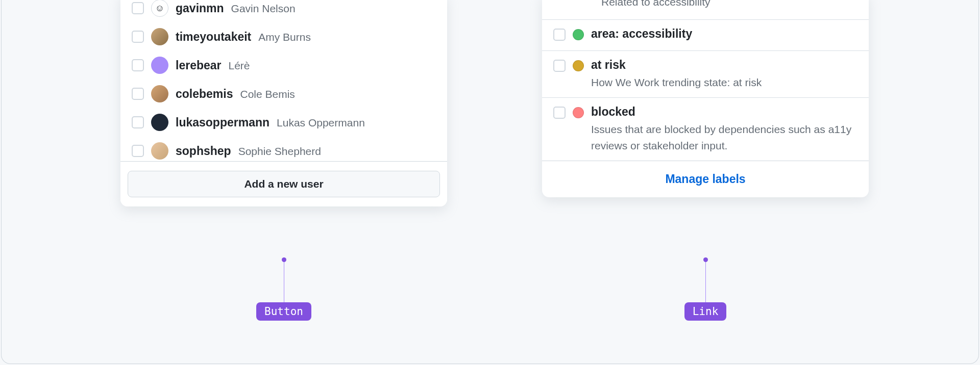 The width and height of the screenshot is (980, 365). Describe the element at coordinates (200, 8) in the screenshot. I see `username: gavinmn` at that location.